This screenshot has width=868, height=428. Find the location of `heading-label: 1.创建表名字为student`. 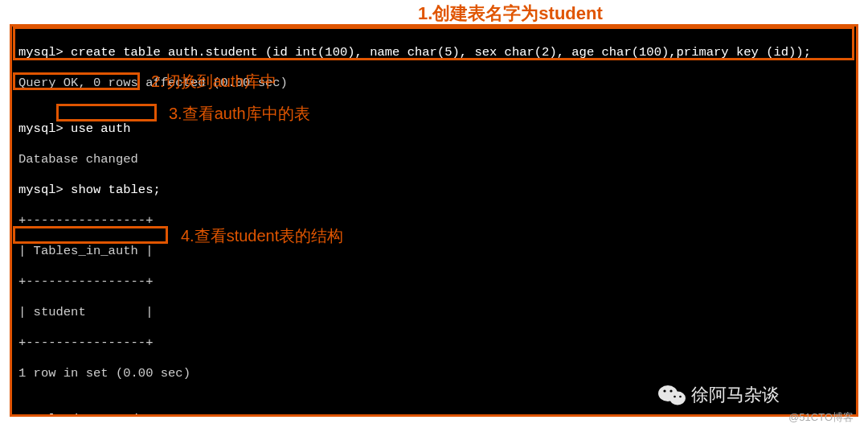

heading-label: 1.创建表名字为student is located at coordinates (510, 14).